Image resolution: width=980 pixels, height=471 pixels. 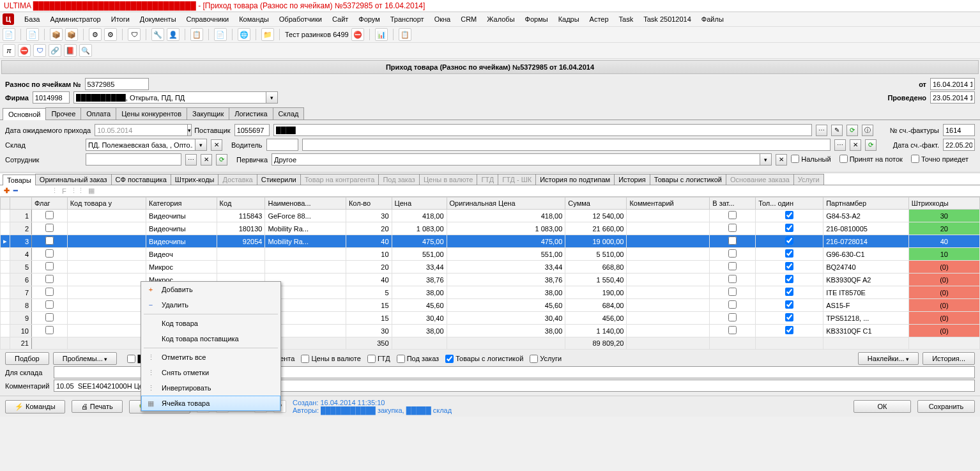 What do you see at coordinates (64, 191) in the screenshot?
I see `grid-tool-icon: F` at bounding box center [64, 191].